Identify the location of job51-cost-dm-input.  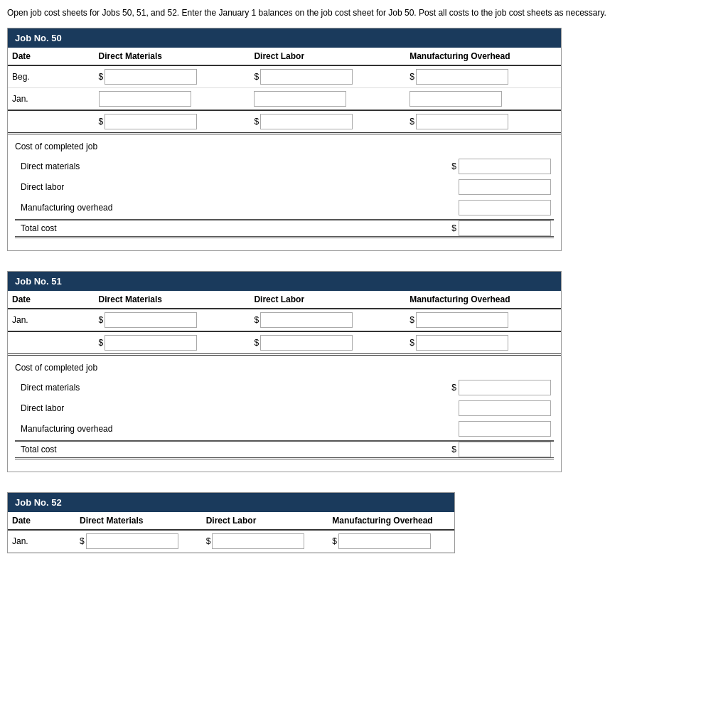
(505, 388).